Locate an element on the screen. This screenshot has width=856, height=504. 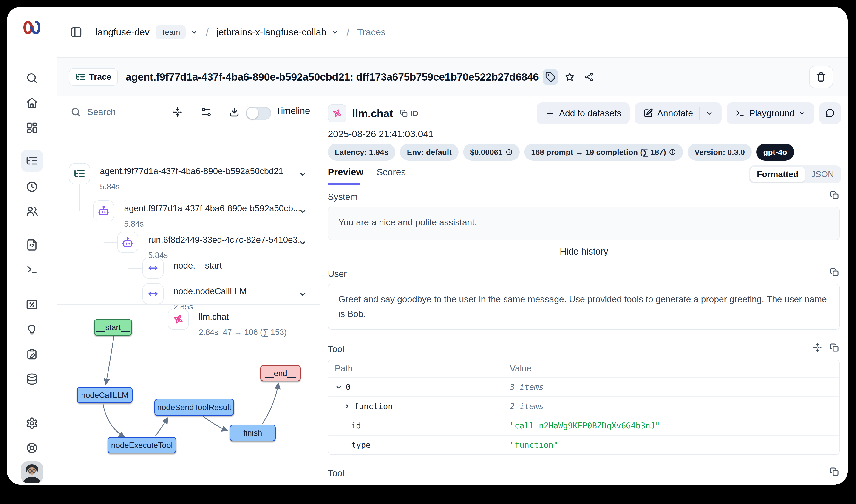
badge--0-00061: $0.00061 is located at coordinates (491, 152).